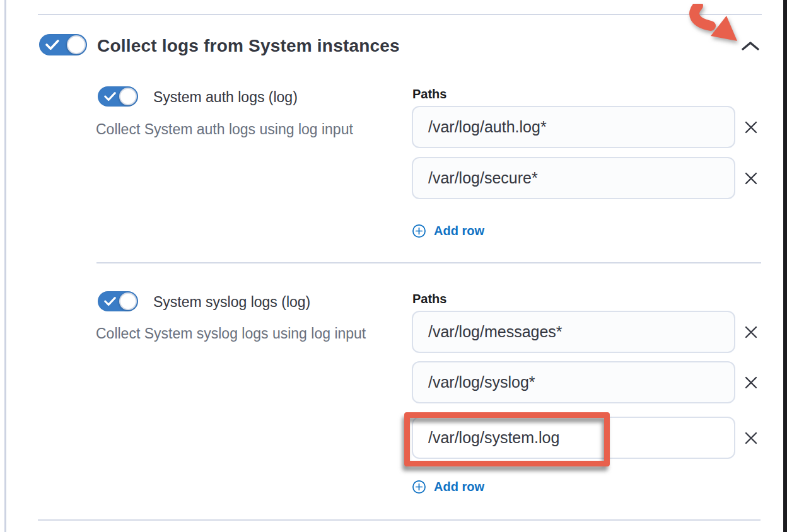  What do you see at coordinates (118, 301) in the screenshot?
I see `syslog-logs-toggle` at bounding box center [118, 301].